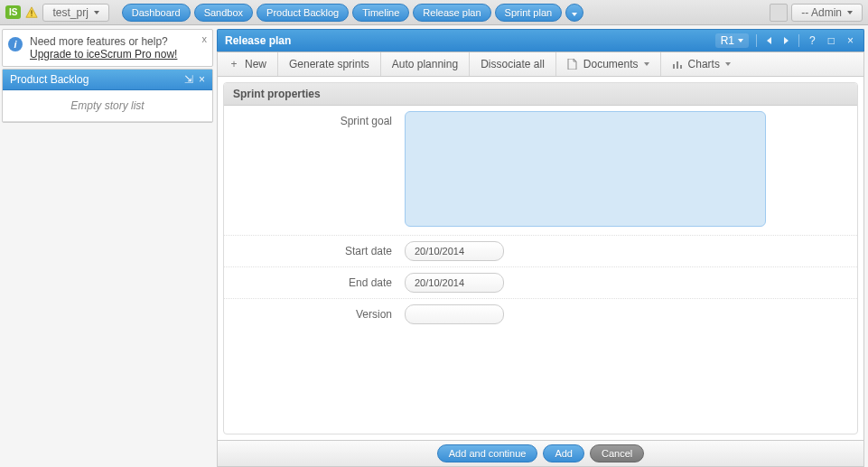 The width and height of the screenshot is (868, 467). Describe the element at coordinates (224, 13) in the screenshot. I see `nav-sandbox: Sandbox` at that location.